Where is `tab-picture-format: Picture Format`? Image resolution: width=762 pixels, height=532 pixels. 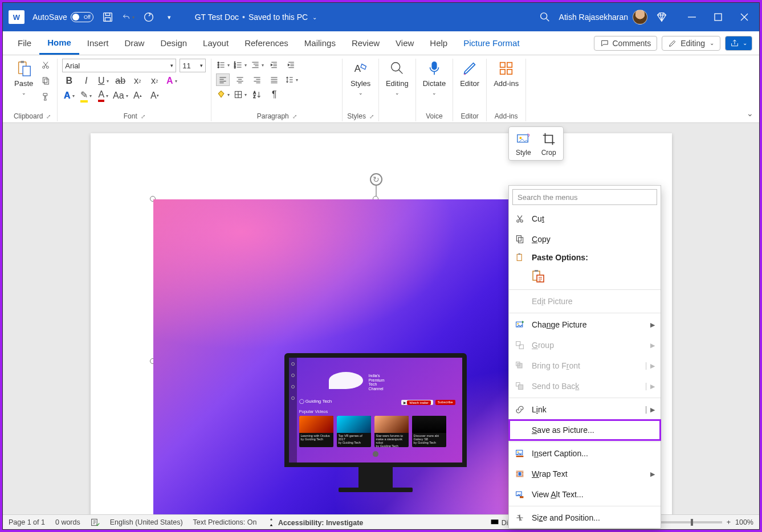
tab-picture-format: Picture Format is located at coordinates (491, 43).